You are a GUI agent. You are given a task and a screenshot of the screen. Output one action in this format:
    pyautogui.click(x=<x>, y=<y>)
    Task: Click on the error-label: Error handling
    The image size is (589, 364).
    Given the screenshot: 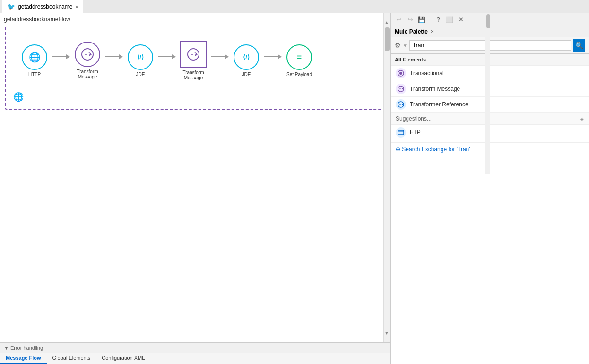 What is the action you would take?
    pyautogui.click(x=26, y=348)
    